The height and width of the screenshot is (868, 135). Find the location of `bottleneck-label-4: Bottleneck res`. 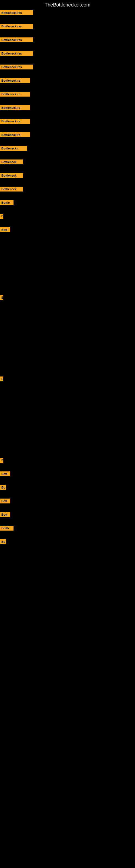

bottleneck-label-4: Bottleneck res is located at coordinates (16, 53).